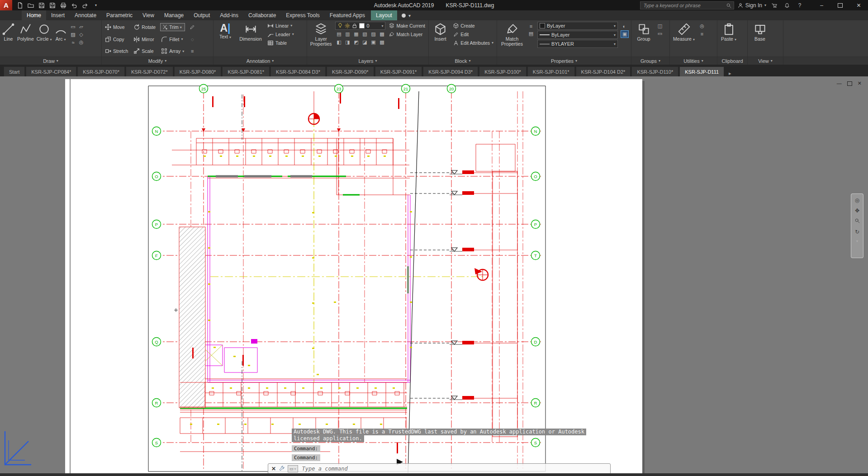 The width and height of the screenshot is (868, 476). What do you see at coordinates (52, 5) in the screenshot?
I see `save-as-icon` at bounding box center [52, 5].